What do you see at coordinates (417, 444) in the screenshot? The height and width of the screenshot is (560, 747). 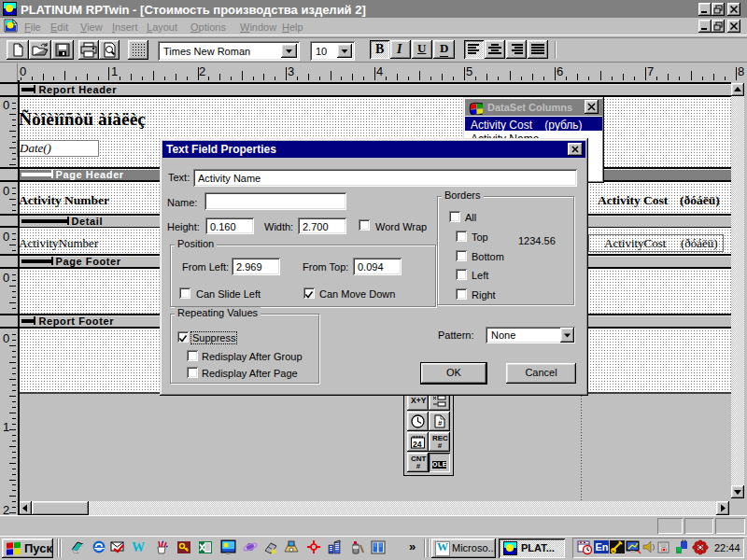 I see `svg-text: 24` at bounding box center [417, 444].